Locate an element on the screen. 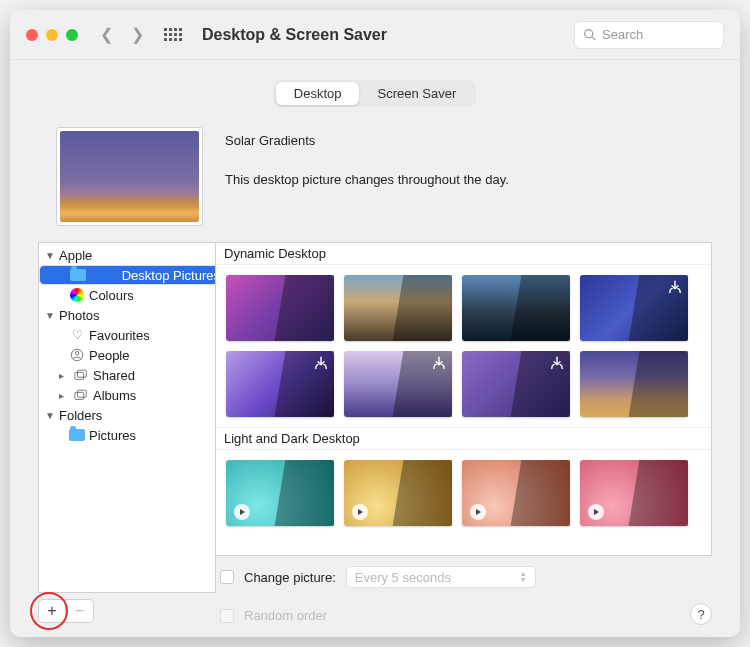 The height and width of the screenshot is (647, 750). close-button is located at coordinates (32, 35).